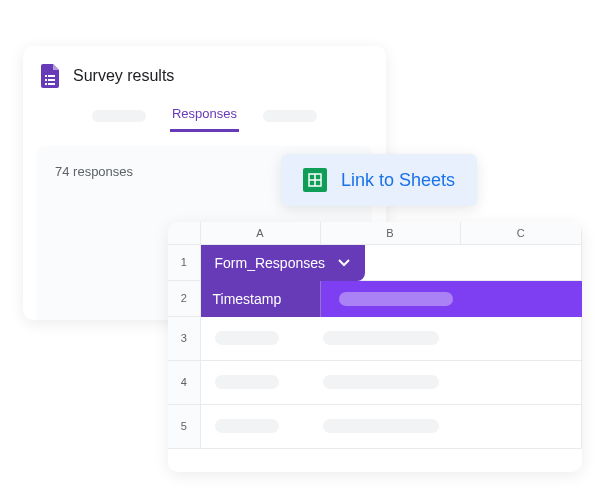 The height and width of the screenshot is (500, 608). What do you see at coordinates (204, 70) in the screenshot?
I see `forms-header: Survey results` at bounding box center [204, 70].